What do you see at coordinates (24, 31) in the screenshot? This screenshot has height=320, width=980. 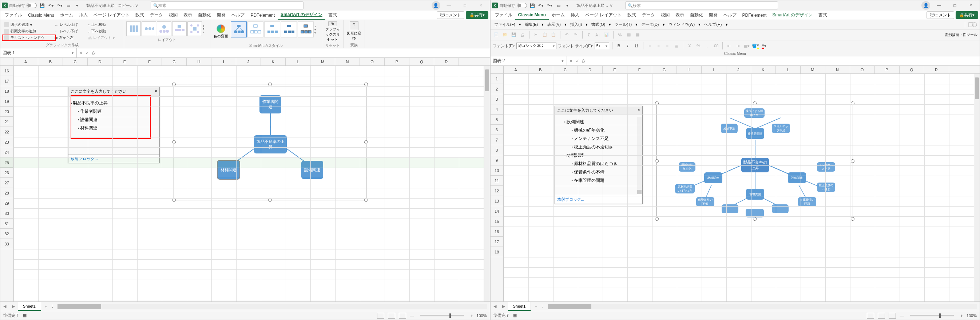 I see `add-bullet-button: 行頭文字の追加` at bounding box center [24, 31].